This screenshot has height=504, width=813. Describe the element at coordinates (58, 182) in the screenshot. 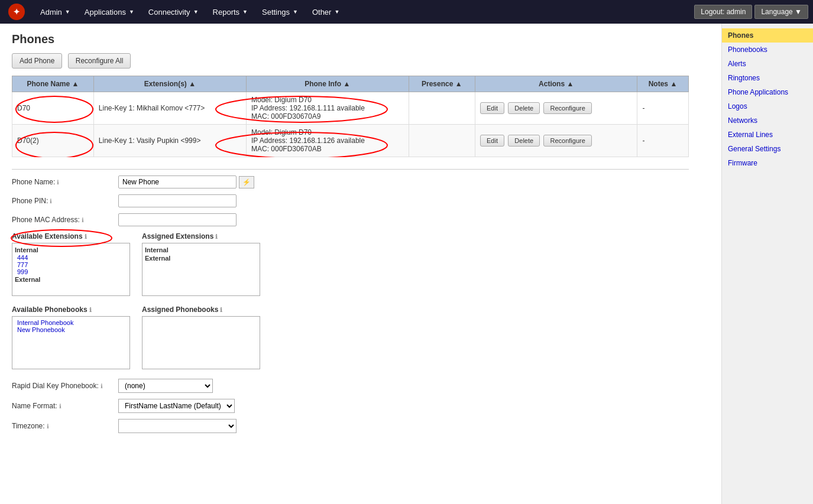

I see `phone-name-info-icon: ℹ` at that location.